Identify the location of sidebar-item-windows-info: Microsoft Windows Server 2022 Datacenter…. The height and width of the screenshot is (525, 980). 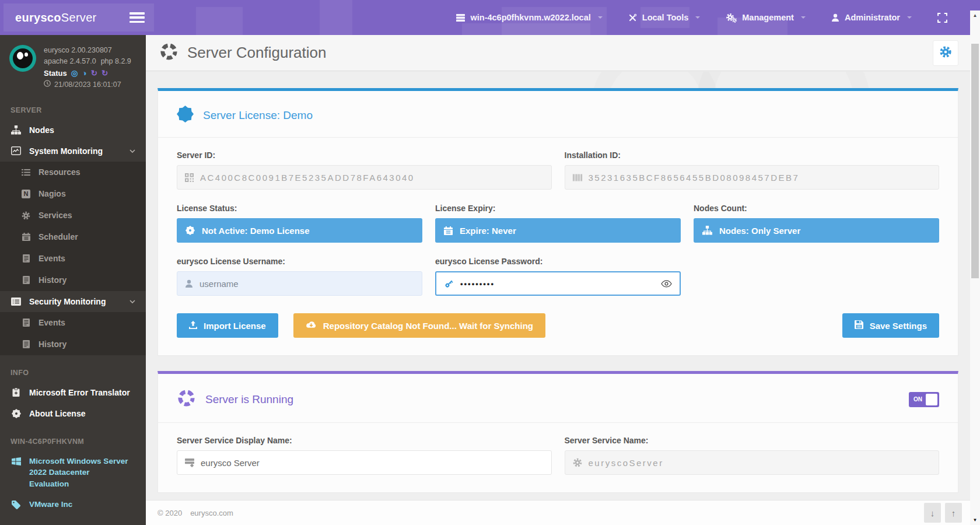
(73, 473).